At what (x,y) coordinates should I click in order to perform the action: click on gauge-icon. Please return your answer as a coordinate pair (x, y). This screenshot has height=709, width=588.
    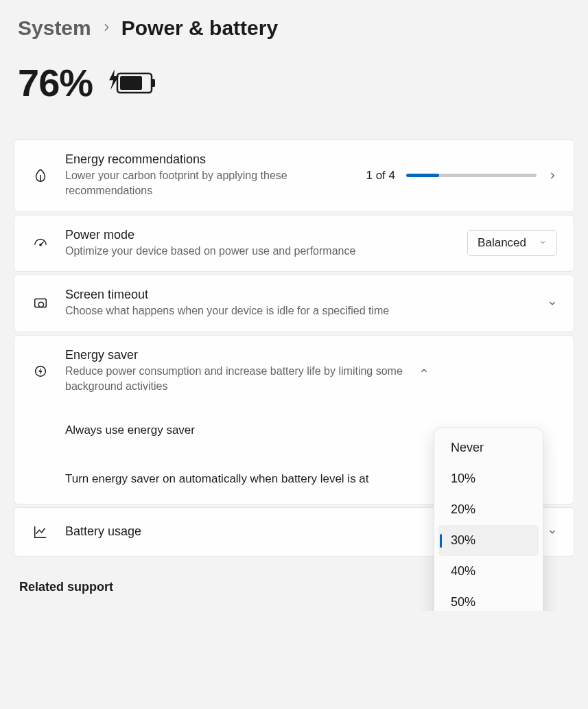
    Looking at the image, I should click on (40, 243).